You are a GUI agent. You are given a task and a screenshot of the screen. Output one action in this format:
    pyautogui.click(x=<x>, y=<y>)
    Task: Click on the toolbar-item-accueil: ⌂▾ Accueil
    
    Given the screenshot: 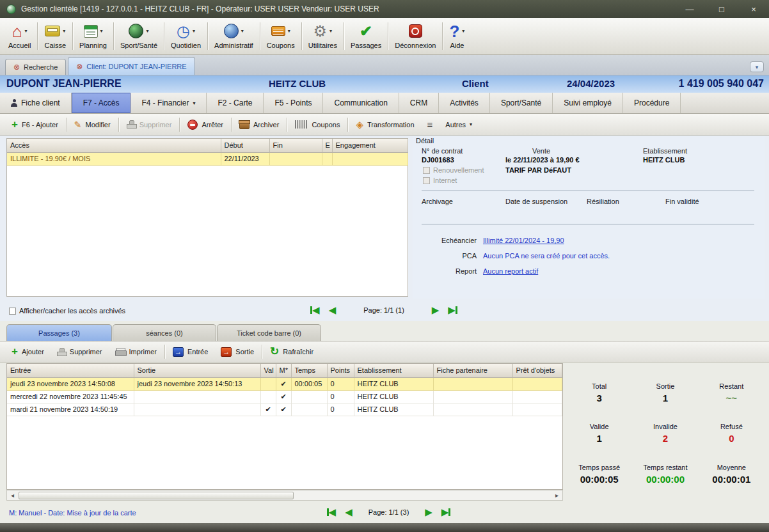 What is the action you would take?
    pyautogui.click(x=19, y=36)
    